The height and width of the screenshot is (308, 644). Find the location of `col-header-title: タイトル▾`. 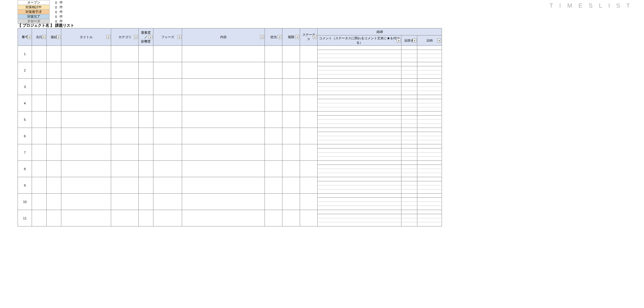

col-header-title: タイトル▾ is located at coordinates (86, 37).